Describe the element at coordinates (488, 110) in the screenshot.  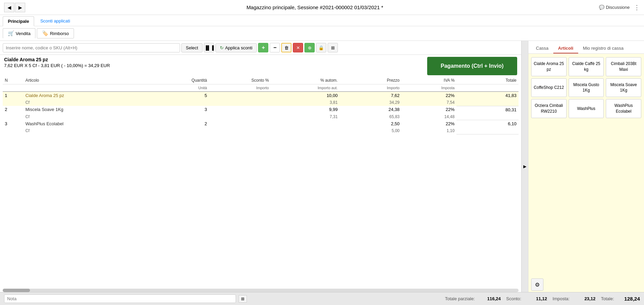
I see `cell-totale-1: 80,31` at that location.